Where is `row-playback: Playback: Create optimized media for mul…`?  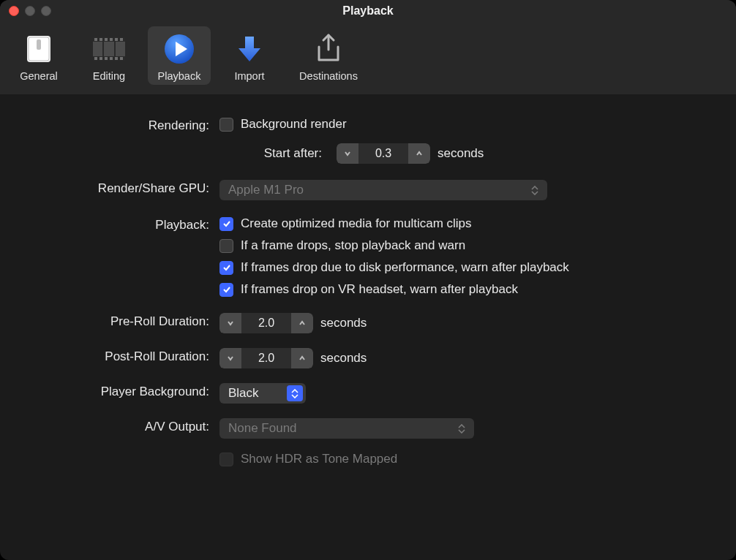 row-playback: Playback: Create optimized media for mul… is located at coordinates (368, 257).